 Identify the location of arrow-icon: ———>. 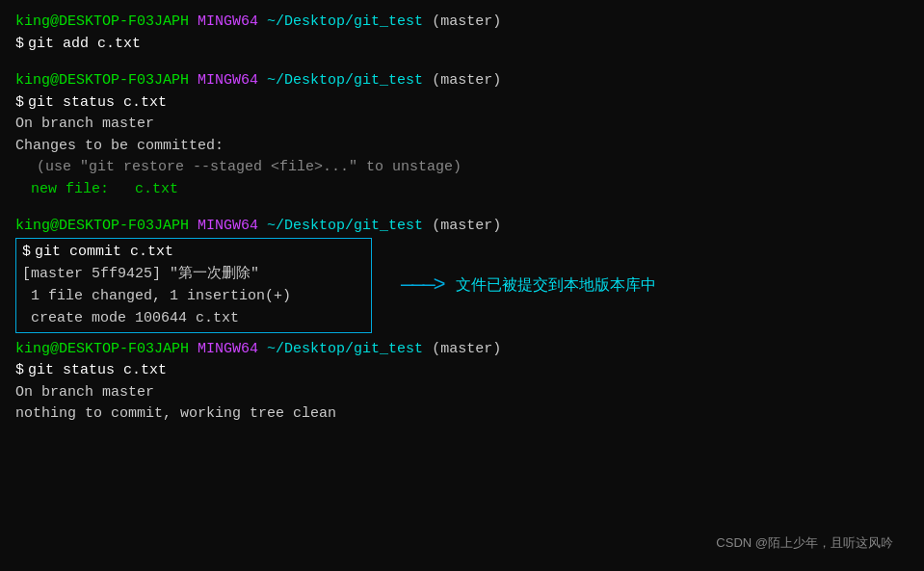
(422, 285).